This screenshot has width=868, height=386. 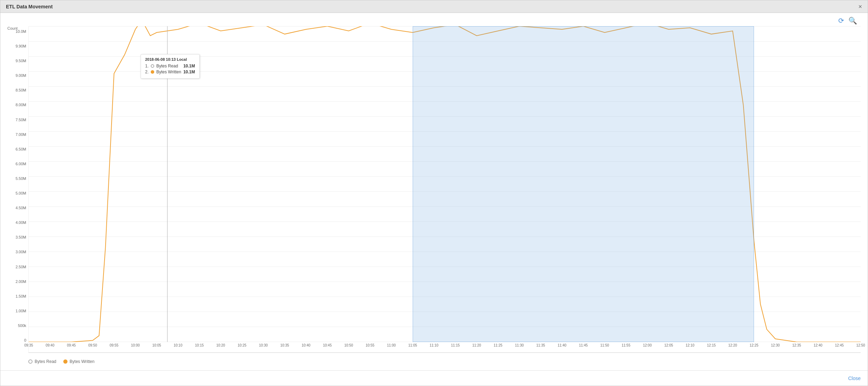 I want to click on x-label-6: 10:05, so click(x=157, y=345).